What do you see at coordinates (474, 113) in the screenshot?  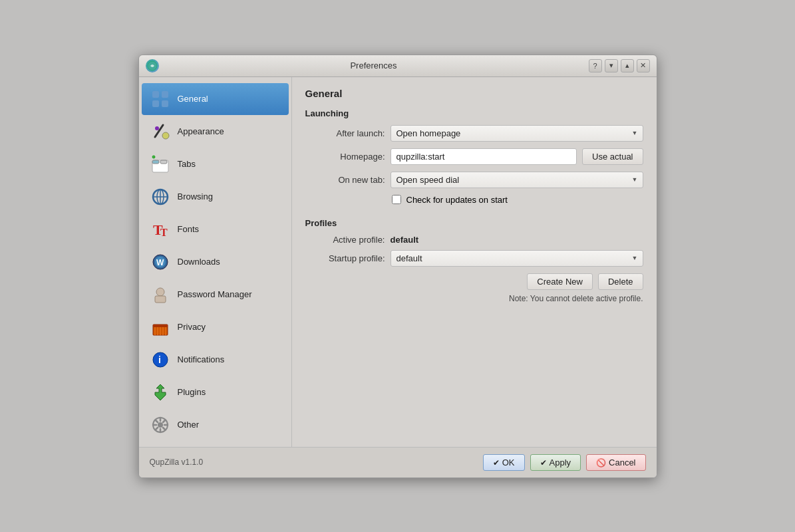 I see `launching-title: Launching` at bounding box center [474, 113].